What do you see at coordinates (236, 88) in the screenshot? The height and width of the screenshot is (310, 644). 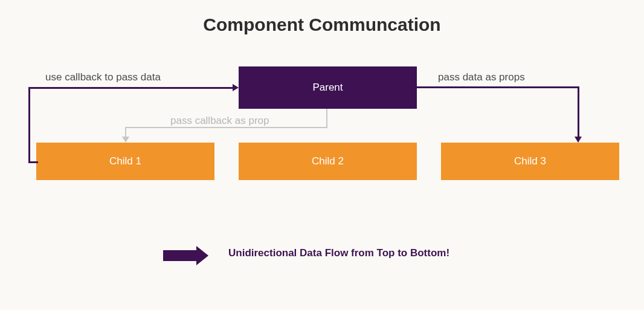 I see `arrow-callback-up-head-icon` at bounding box center [236, 88].